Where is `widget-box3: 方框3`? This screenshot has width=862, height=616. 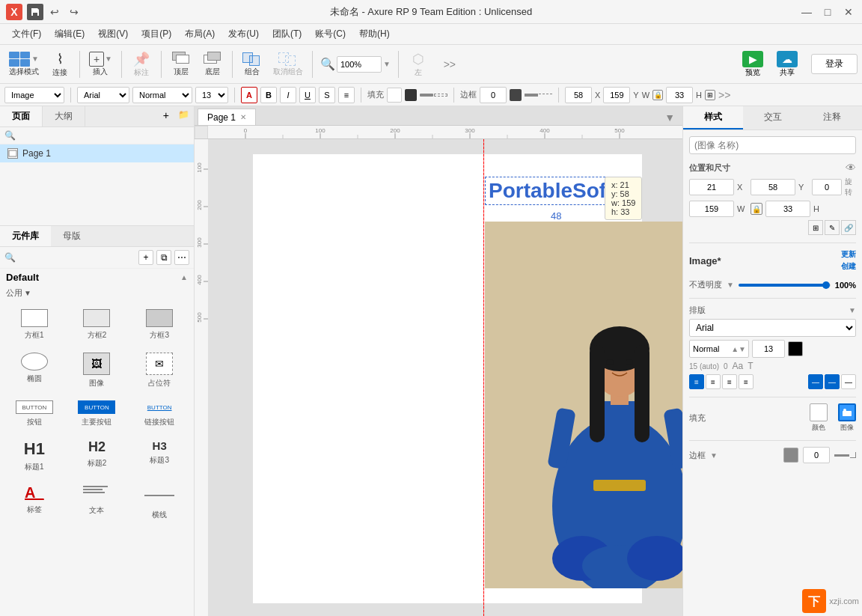 widget-box3: 方框3 is located at coordinates (159, 325).